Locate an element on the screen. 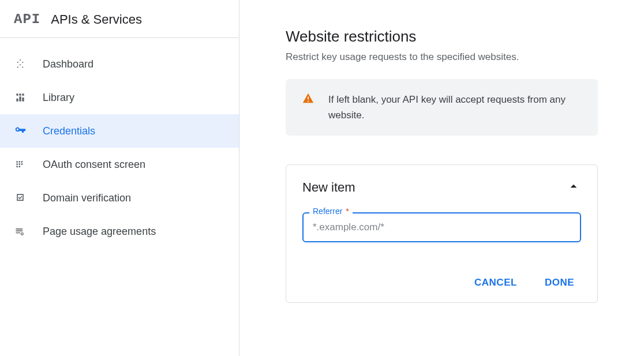 This screenshot has width=644, height=356. card-actions: CANCEL DONE is located at coordinates (442, 283).